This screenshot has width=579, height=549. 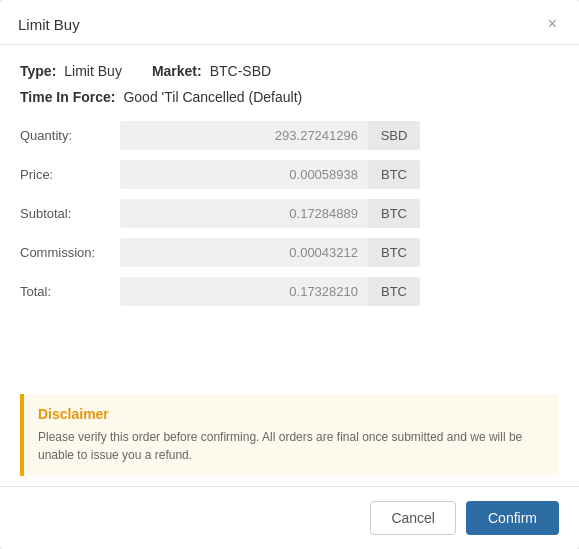 I want to click on market-label: Market:, so click(x=177, y=71).